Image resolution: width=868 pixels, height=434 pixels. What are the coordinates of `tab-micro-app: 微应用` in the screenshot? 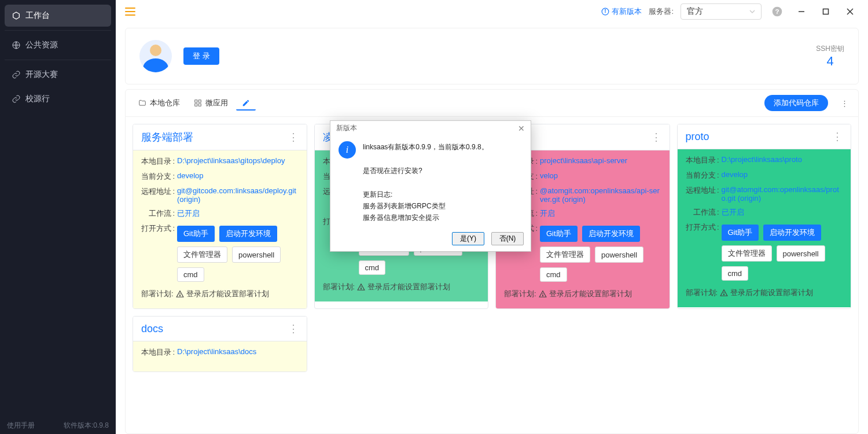 It's located at (211, 103).